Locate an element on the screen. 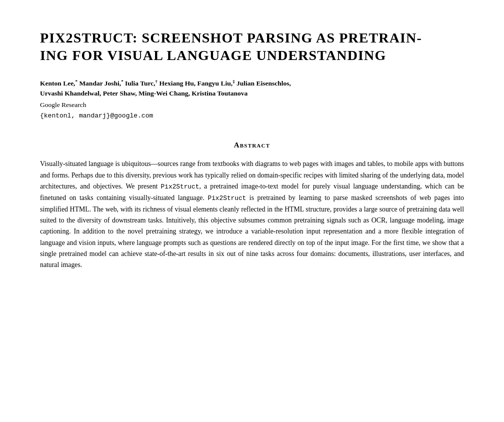 This screenshot has height=422, width=504. affiliation: Google Research is located at coordinates (252, 105).